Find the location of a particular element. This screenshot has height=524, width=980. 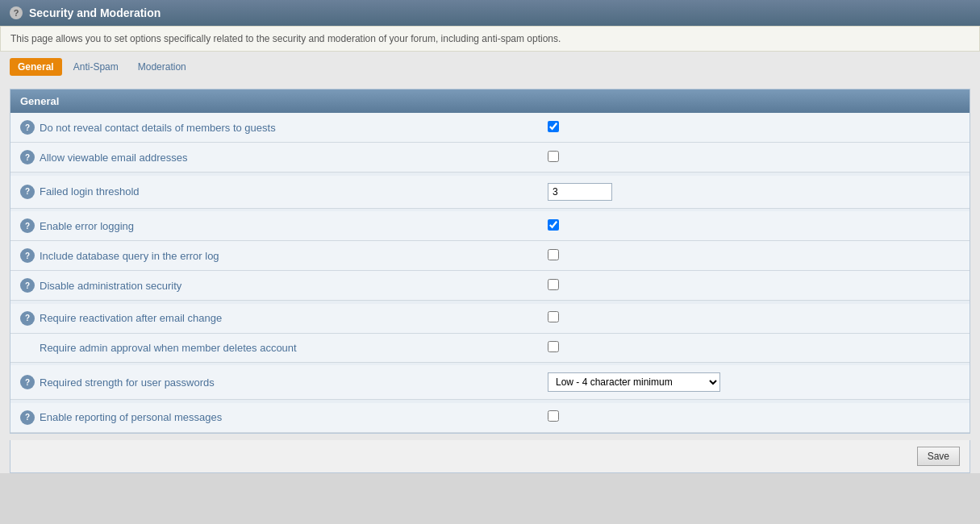

row-error-logging: ? Enable error logging is located at coordinates (490, 226).